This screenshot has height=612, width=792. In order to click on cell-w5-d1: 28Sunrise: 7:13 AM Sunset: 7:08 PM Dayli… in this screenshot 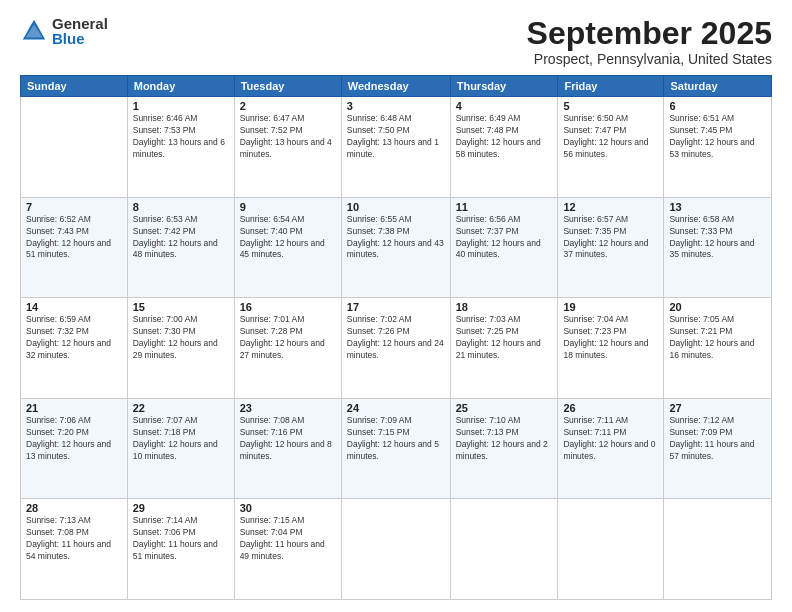, I will do `click(74, 550)`.